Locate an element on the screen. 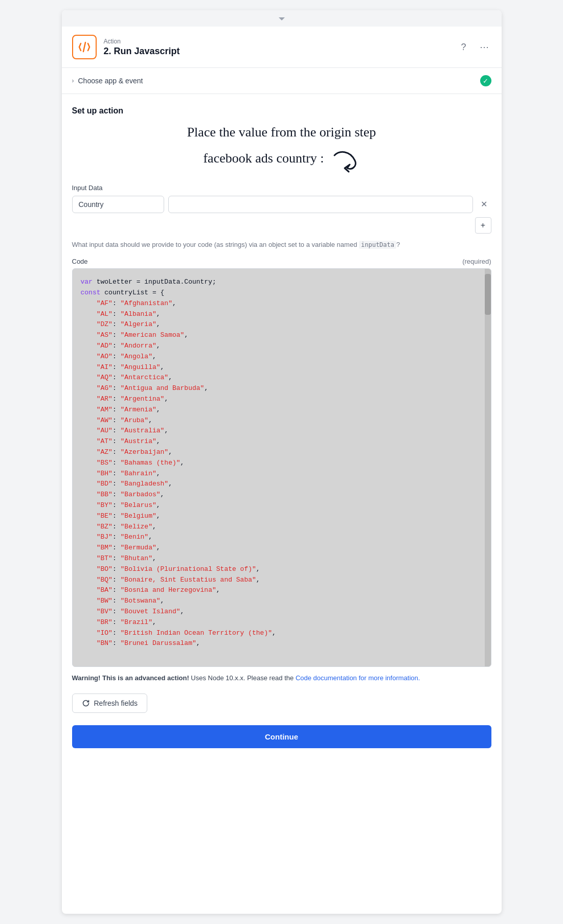 This screenshot has height=924, width=563. plus-icon: + is located at coordinates (483, 225).